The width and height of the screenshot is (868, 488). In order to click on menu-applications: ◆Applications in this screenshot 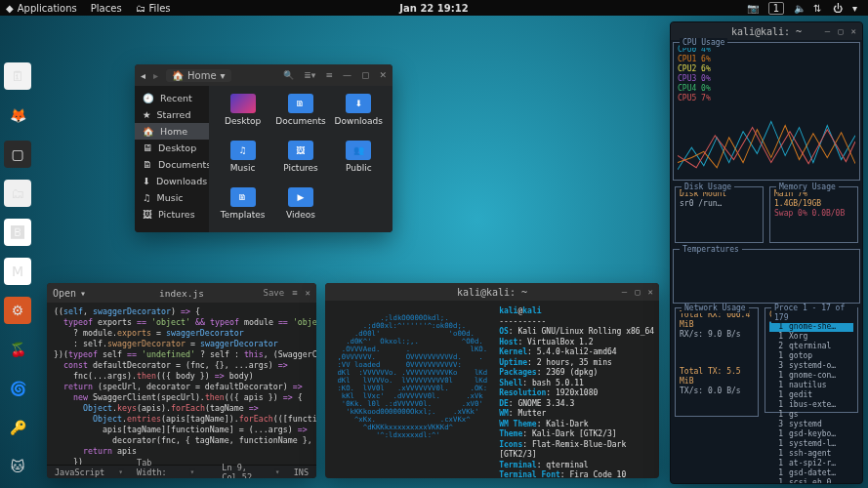, I will do `click(41, 8)`.